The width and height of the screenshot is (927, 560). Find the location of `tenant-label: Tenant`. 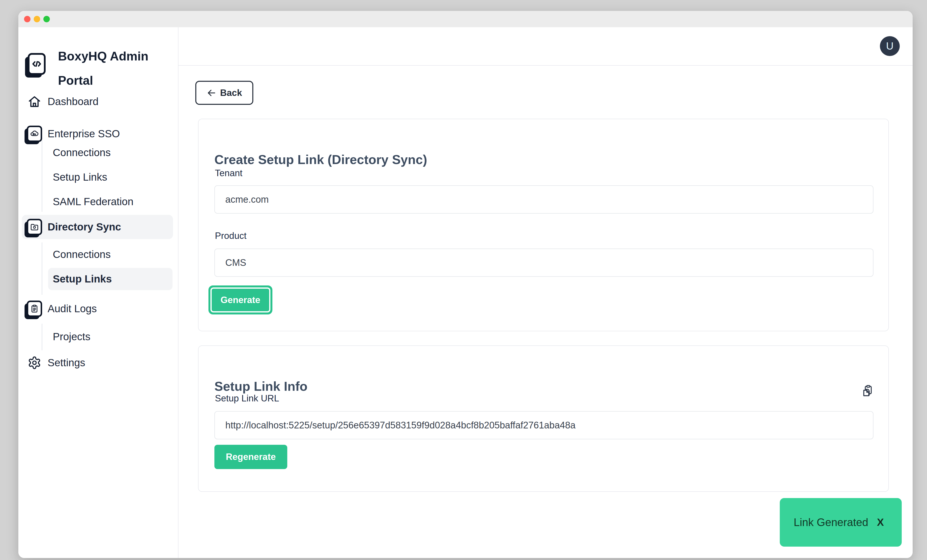

tenant-label: Tenant is located at coordinates (229, 173).